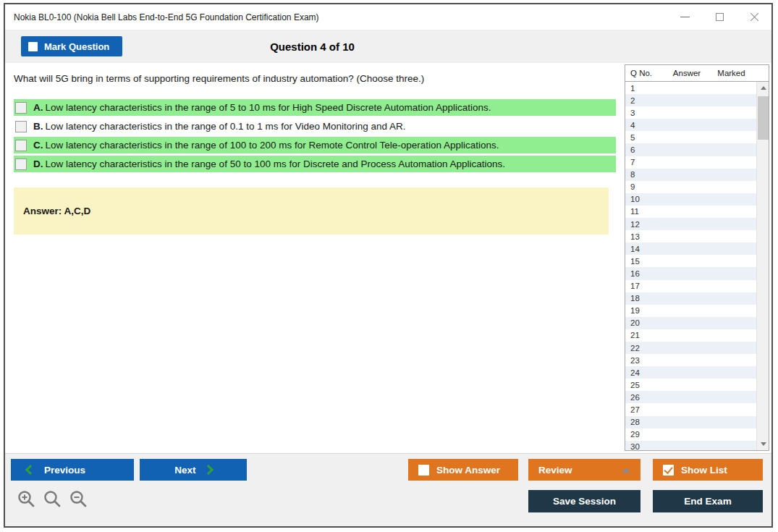 Image resolution: width=778 pixels, height=532 pixels. I want to click on question-list-row: 19, so click(690, 311).